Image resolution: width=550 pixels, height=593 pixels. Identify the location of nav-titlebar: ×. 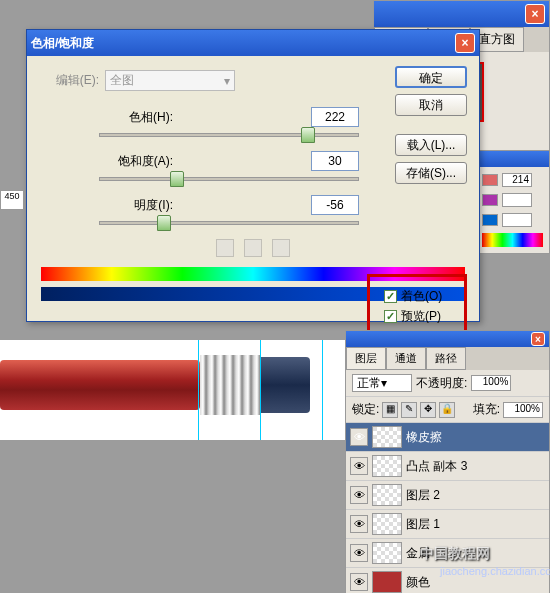
(462, 14).